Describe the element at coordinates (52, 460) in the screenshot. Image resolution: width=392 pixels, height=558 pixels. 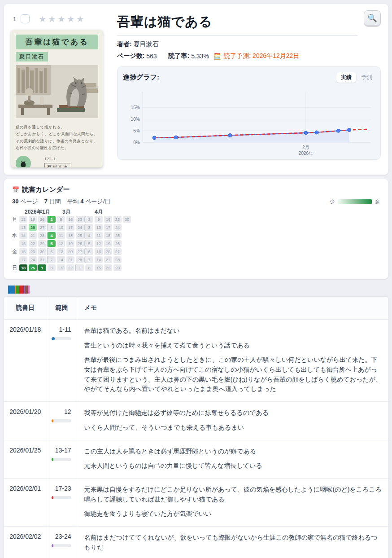
I see `record-progress-fill` at that location.